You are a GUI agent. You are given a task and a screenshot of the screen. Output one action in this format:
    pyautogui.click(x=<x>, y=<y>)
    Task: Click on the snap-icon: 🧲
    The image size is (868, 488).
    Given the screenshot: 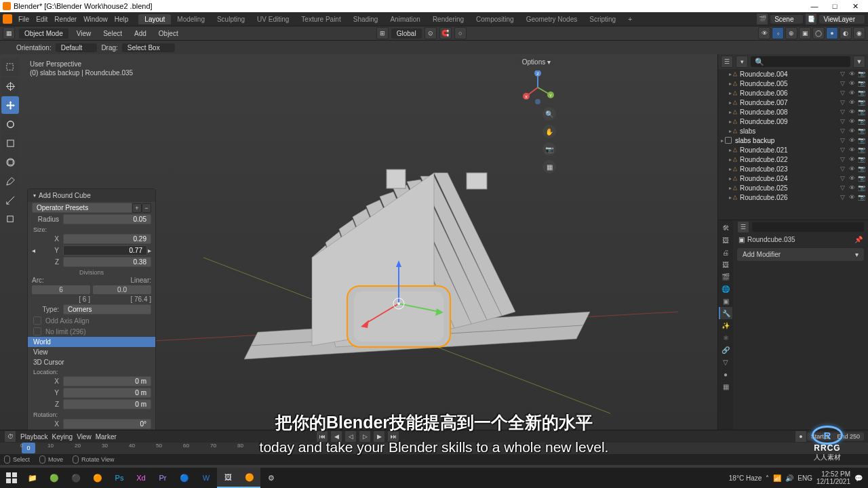 What is the action you would take?
    pyautogui.click(x=446, y=33)
    